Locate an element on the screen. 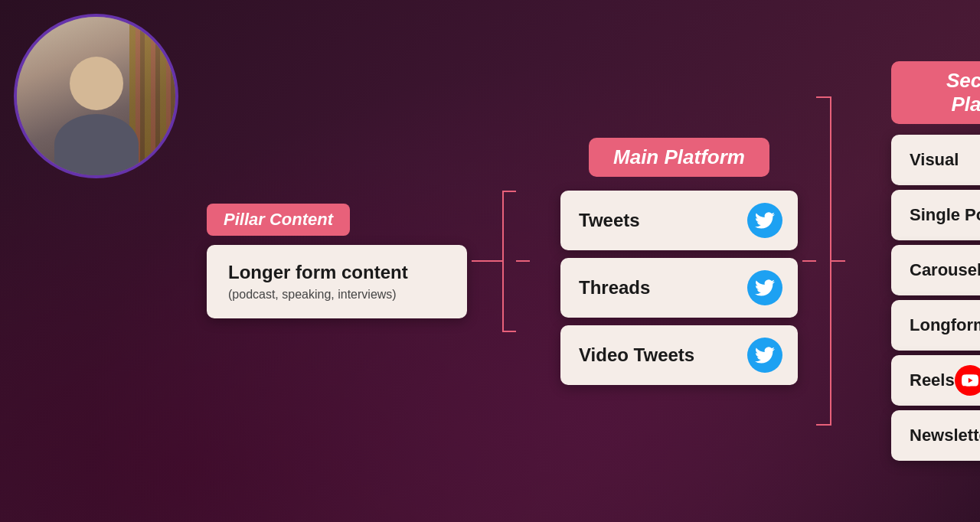 Image resolution: width=980 pixels, height=522 pixels. connector-line-h is located at coordinates (487, 261).